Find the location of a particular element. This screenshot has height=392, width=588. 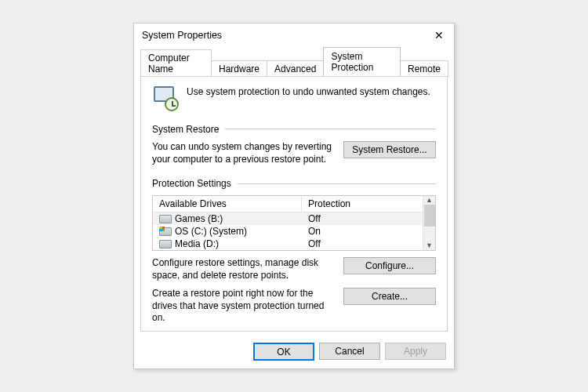

ok-button: OK is located at coordinates (284, 351).